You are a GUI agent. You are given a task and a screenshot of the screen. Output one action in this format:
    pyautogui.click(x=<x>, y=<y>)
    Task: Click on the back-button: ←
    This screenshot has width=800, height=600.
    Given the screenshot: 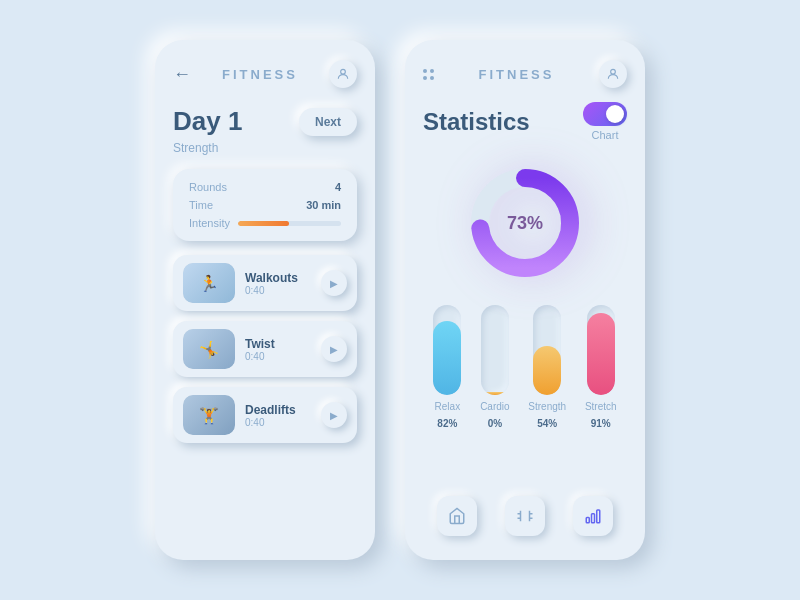 What is the action you would take?
    pyautogui.click(x=182, y=74)
    